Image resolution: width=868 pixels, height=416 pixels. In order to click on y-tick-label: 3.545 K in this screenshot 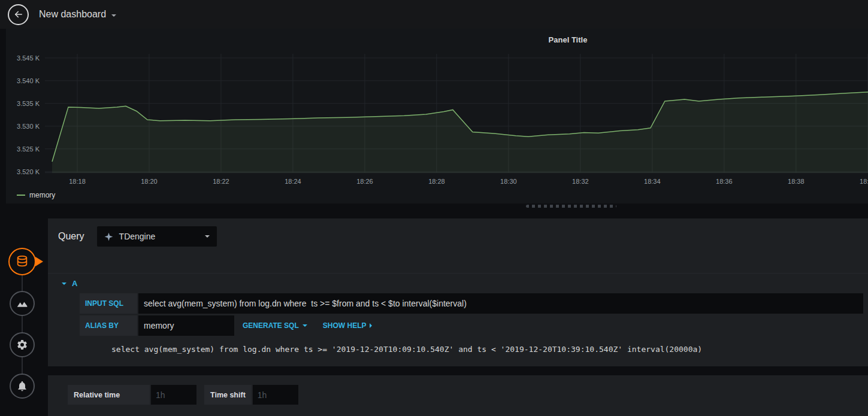, I will do `click(23, 58)`.